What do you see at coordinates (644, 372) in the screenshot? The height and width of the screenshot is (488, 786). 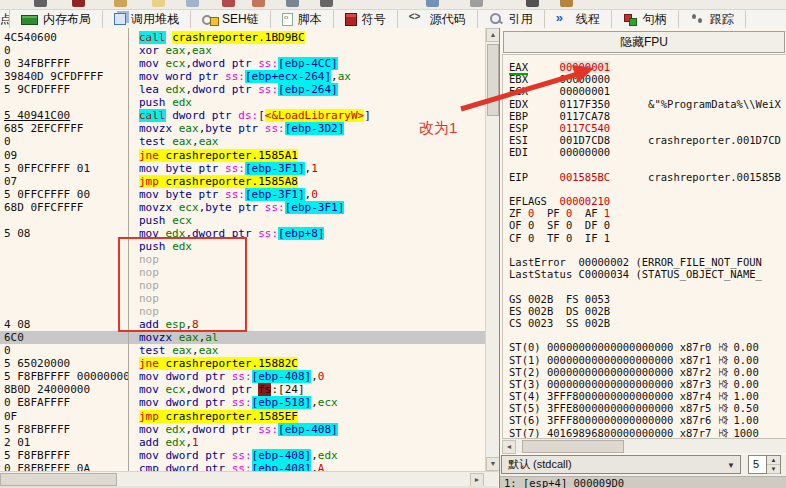 I see `register-line: ST(2) 00000000000000000000 x87r2 空 0.00` at bounding box center [644, 372].